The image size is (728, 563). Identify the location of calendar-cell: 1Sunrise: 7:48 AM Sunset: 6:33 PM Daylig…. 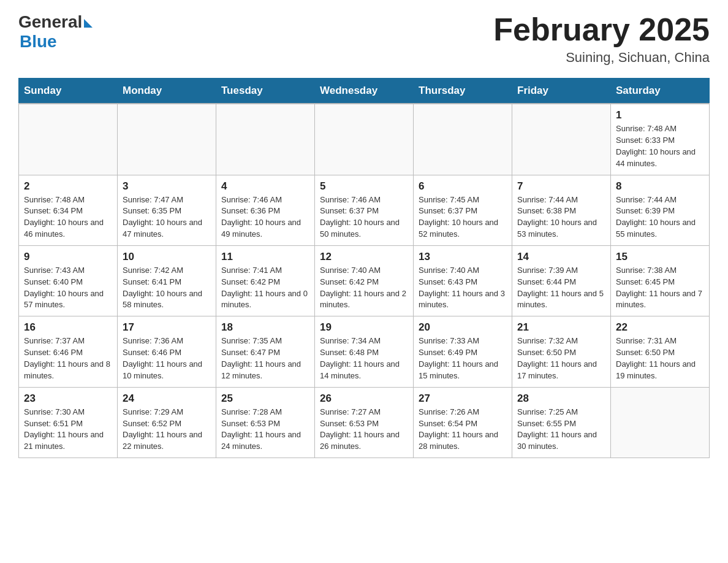
(661, 139).